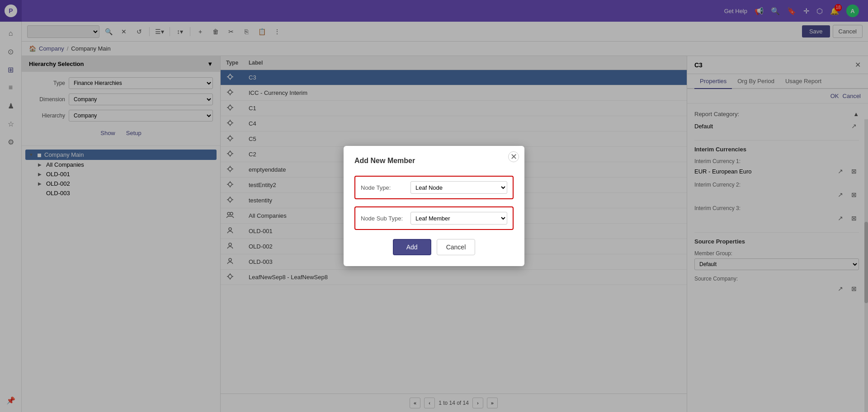 The width and height of the screenshot is (868, 412). I want to click on node-type-select: Leaf Node Parent Node, so click(459, 187).